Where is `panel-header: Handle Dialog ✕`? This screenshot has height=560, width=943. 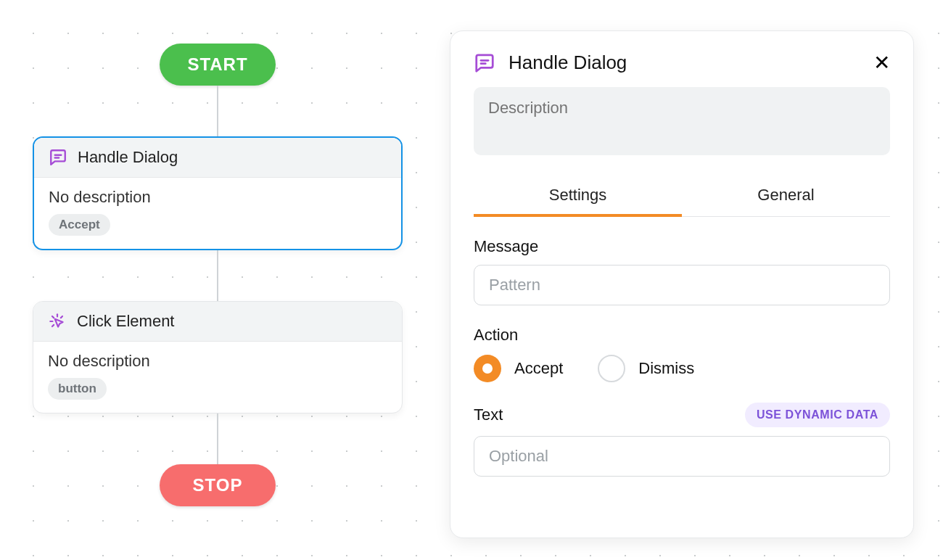
panel-header: Handle Dialog ✕ is located at coordinates (682, 62).